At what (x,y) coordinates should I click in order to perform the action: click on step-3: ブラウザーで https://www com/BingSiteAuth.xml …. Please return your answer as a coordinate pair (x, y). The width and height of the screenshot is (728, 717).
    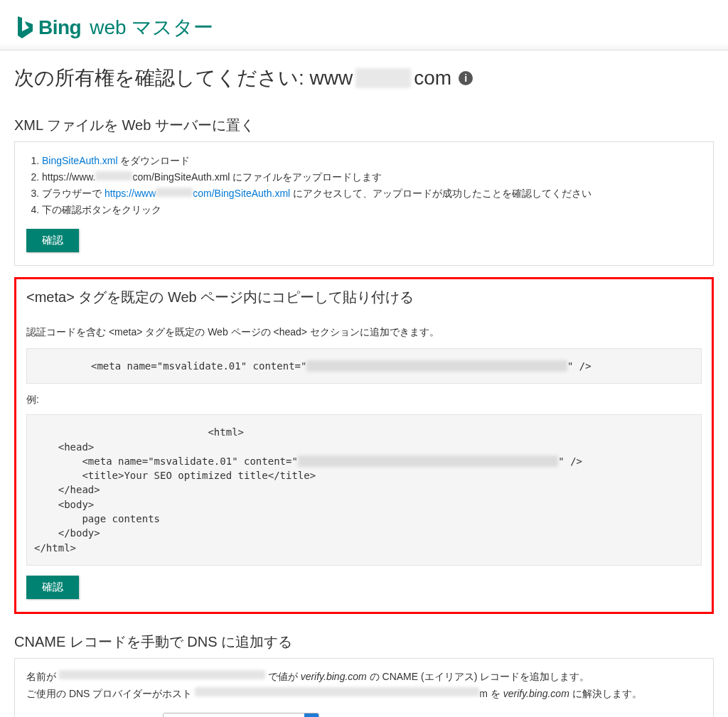
    Looking at the image, I should click on (372, 193).